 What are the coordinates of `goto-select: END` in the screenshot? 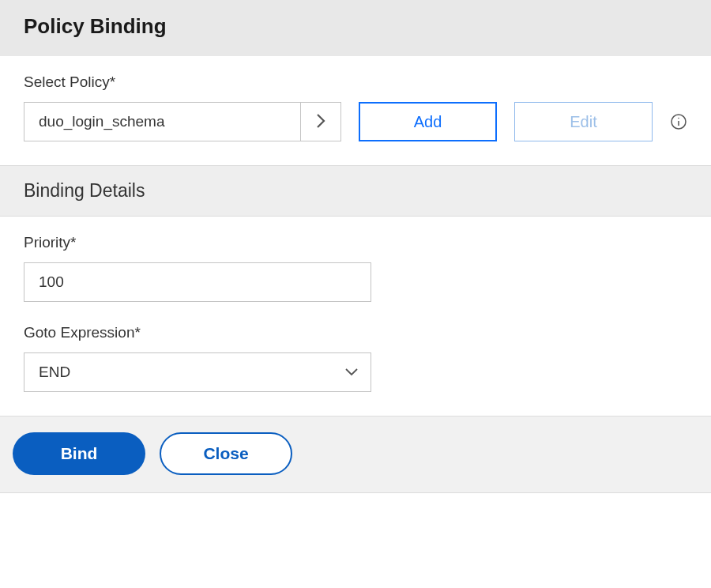 It's located at (198, 372).